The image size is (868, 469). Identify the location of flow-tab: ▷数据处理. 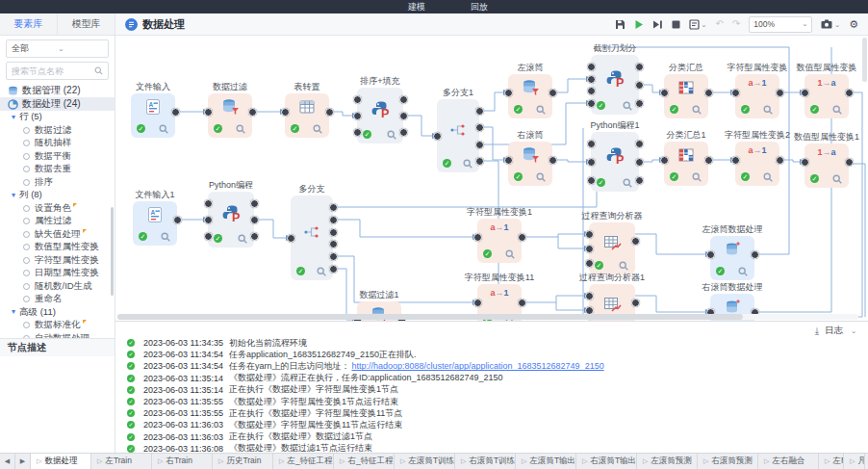
(62, 461).